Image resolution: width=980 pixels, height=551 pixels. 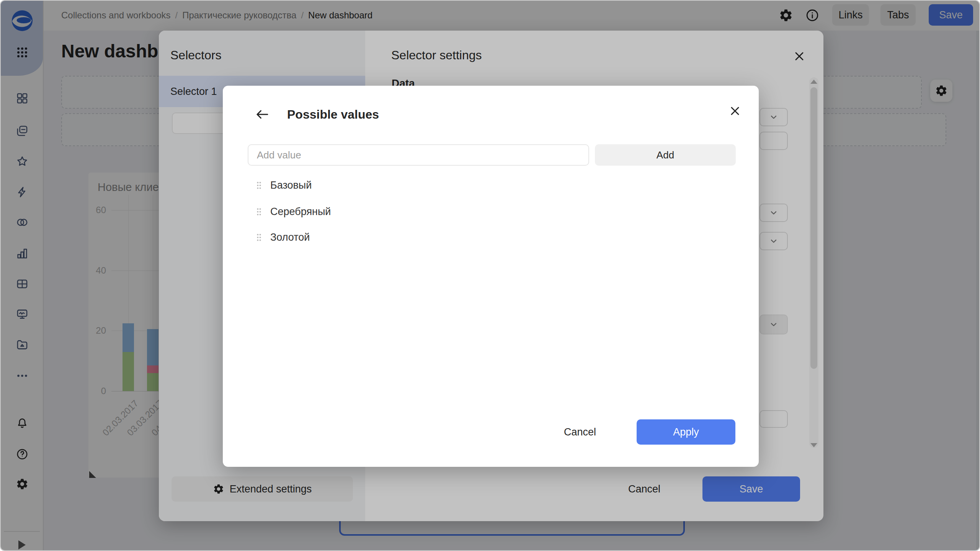 What do you see at coordinates (301, 212) in the screenshot?
I see `value-label: Серебряный` at bounding box center [301, 212].